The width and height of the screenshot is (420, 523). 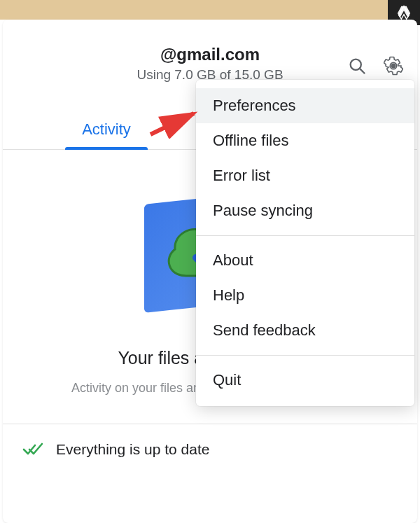 What do you see at coordinates (404, 13) in the screenshot?
I see `drive-icon` at bounding box center [404, 13].